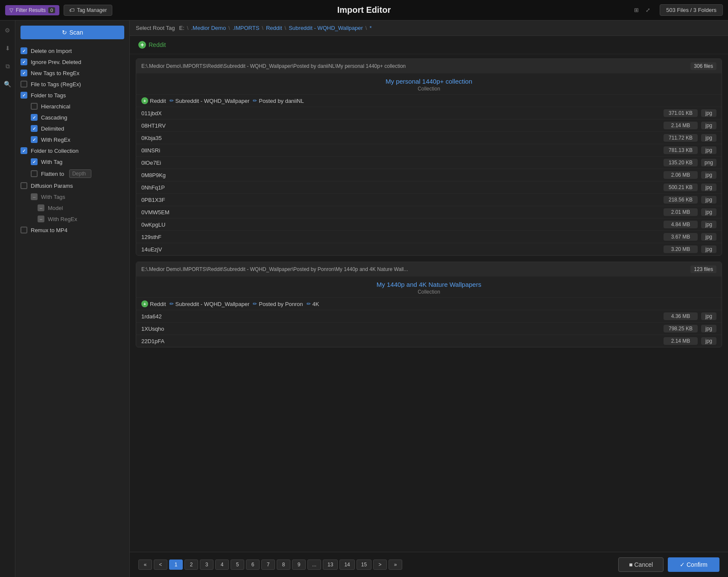 This screenshot has height=577, width=728. Describe the element at coordinates (693, 565) in the screenshot. I see `confirm-button: ✓ Confirm` at that location.